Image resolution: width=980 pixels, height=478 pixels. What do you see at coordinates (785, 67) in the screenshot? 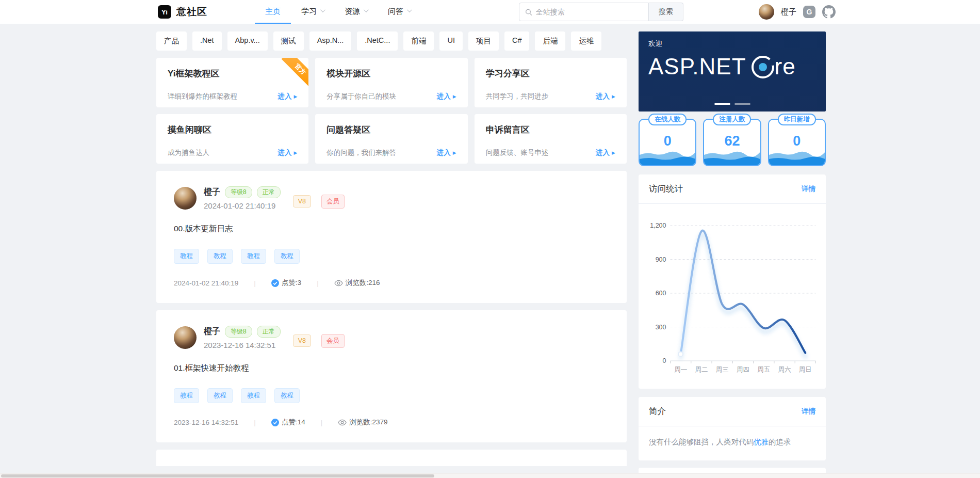
I see `banner-title-suffix: re` at bounding box center [785, 67].